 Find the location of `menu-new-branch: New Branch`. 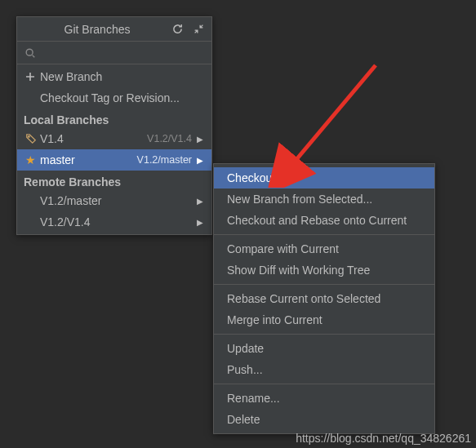

menu-new-branch: New Branch is located at coordinates (114, 77).